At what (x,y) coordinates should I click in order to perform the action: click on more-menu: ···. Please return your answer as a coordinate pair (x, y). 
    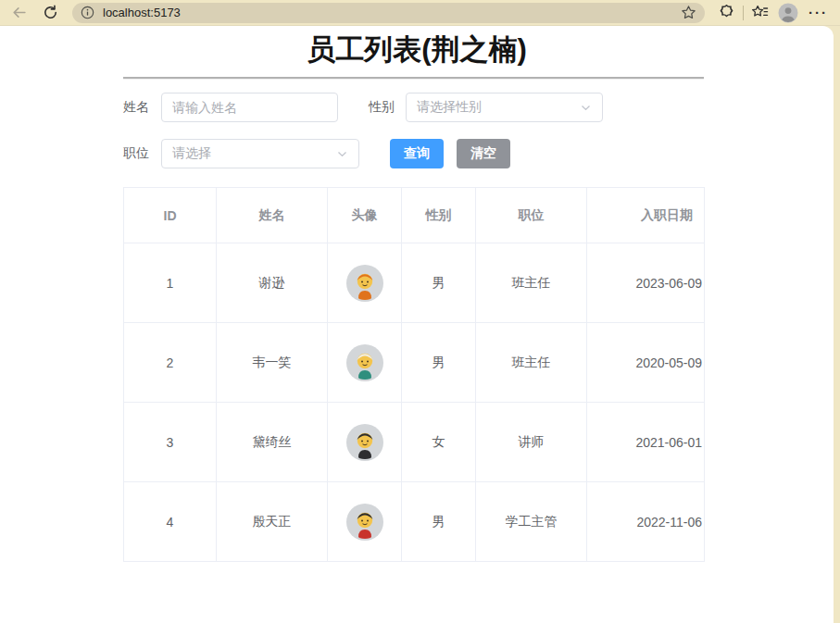
    Looking at the image, I should click on (819, 13).